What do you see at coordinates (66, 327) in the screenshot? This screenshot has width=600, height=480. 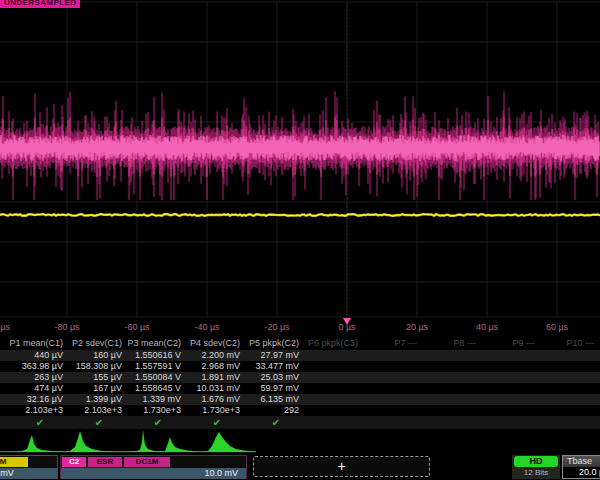 I see `time-tick-label: -80 µs` at bounding box center [66, 327].